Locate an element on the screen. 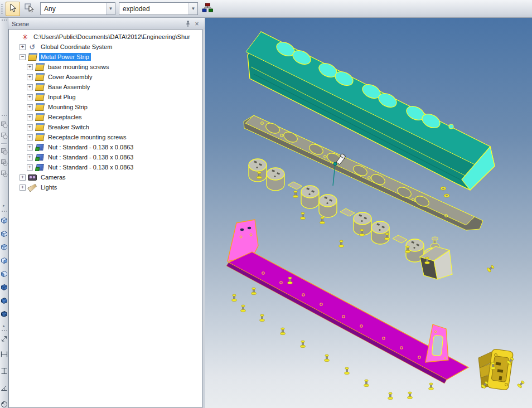  solid-view-1-icon is located at coordinates (4, 287).